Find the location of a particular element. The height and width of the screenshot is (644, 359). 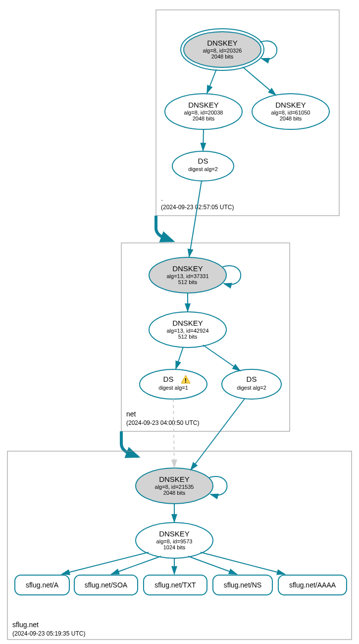

zone-arrow-root-net is located at coordinates (164, 228).